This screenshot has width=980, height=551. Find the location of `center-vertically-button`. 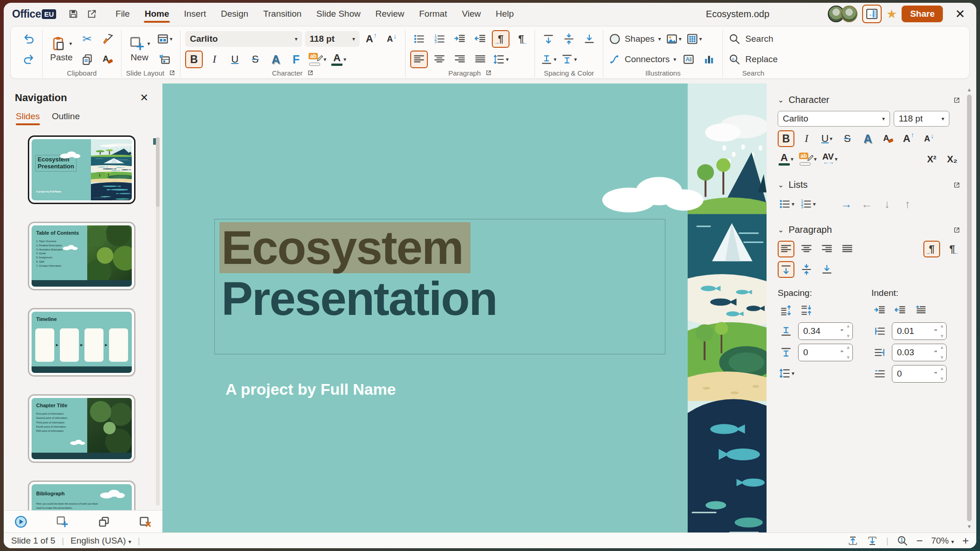

center-vertically-button is located at coordinates (569, 39).